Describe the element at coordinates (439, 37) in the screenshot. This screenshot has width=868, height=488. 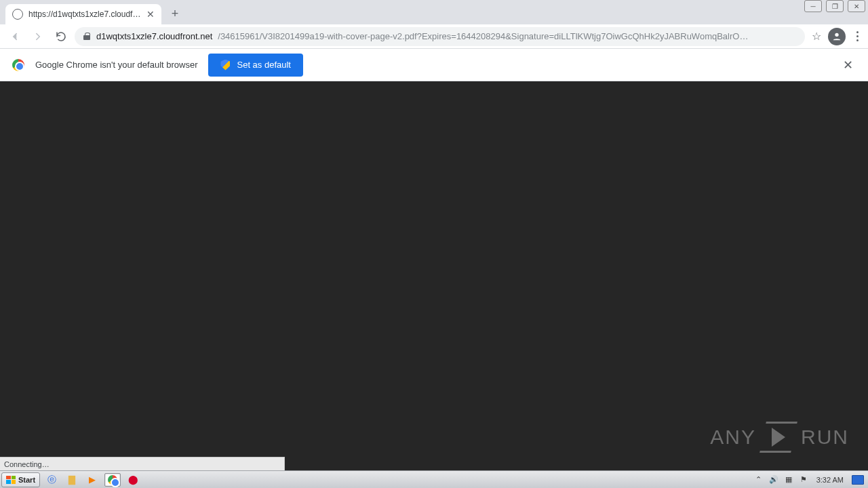
I see `address-bar: d1wqtxts1xzle7.cloudfront.net /34615961/…` at that location.